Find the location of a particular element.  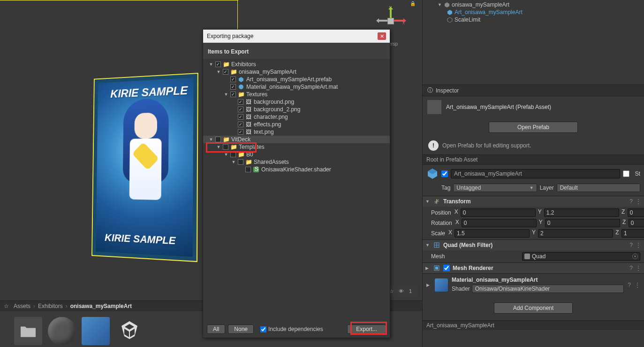

position-z is located at coordinates (636, 213).